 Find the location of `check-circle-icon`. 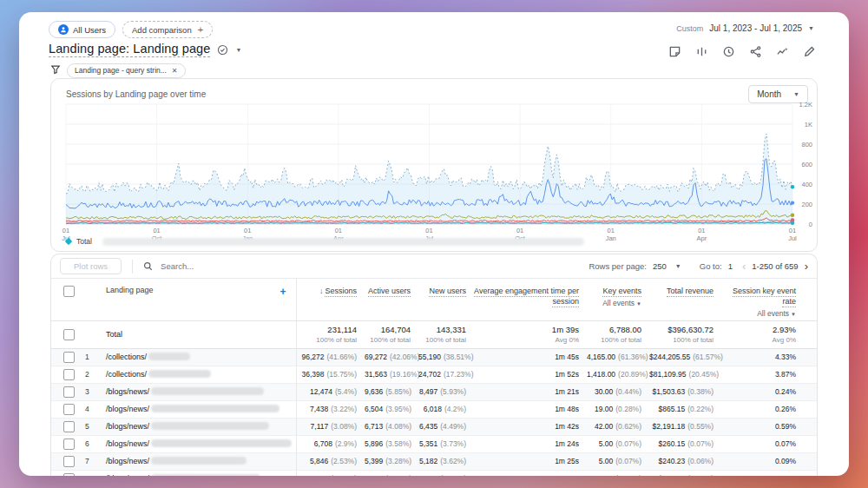

check-circle-icon is located at coordinates (222, 50).